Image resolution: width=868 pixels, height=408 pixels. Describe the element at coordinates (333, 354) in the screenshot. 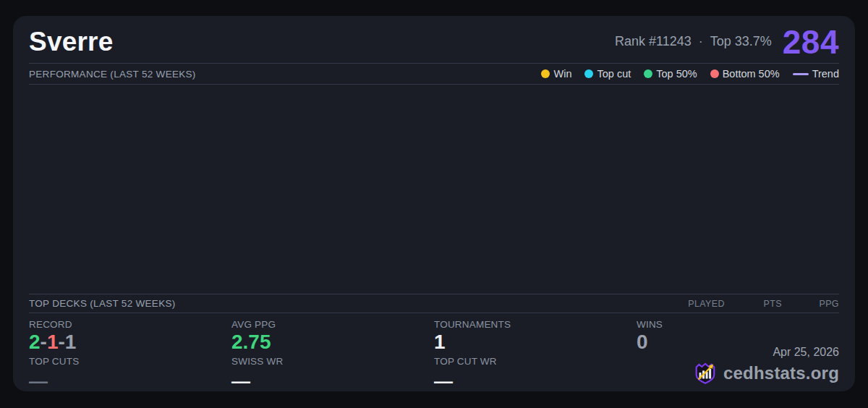

I see `stat-avg-ppg: AVG PPG 2.75 SWISS WR —` at that location.